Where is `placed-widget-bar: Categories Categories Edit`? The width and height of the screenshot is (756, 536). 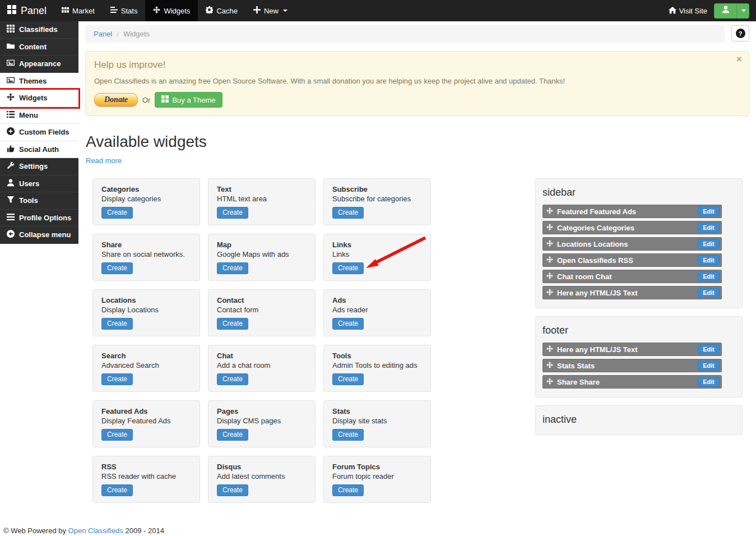 placed-widget-bar: Categories Categories Edit is located at coordinates (632, 228).